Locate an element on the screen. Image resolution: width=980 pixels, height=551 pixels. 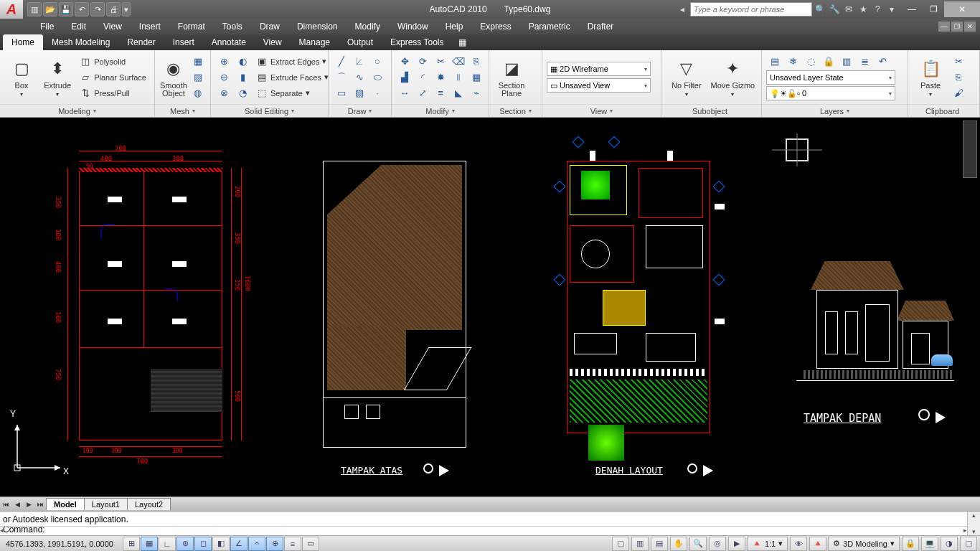
subtract-icon: ⊖ is located at coordinates (224, 77).